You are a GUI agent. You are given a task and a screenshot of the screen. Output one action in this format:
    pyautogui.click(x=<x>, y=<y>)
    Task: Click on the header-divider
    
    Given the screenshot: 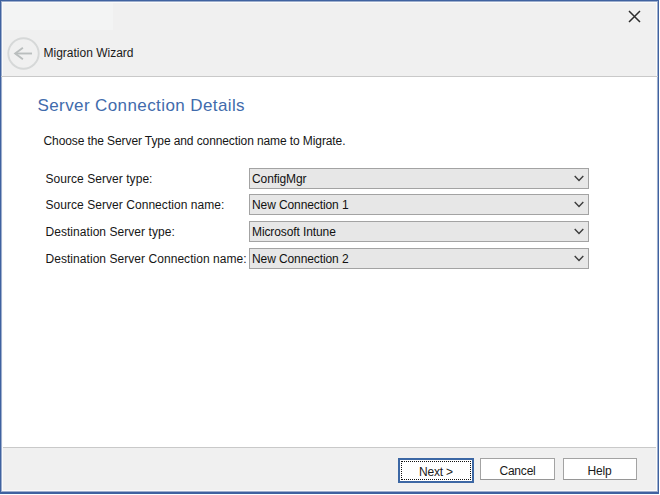 What is the action you would take?
    pyautogui.click(x=330, y=76)
    